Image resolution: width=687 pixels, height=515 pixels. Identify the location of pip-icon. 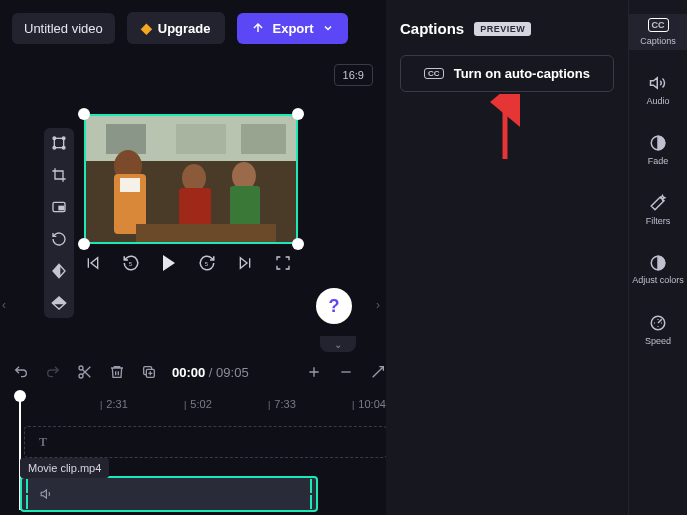
(59, 207).